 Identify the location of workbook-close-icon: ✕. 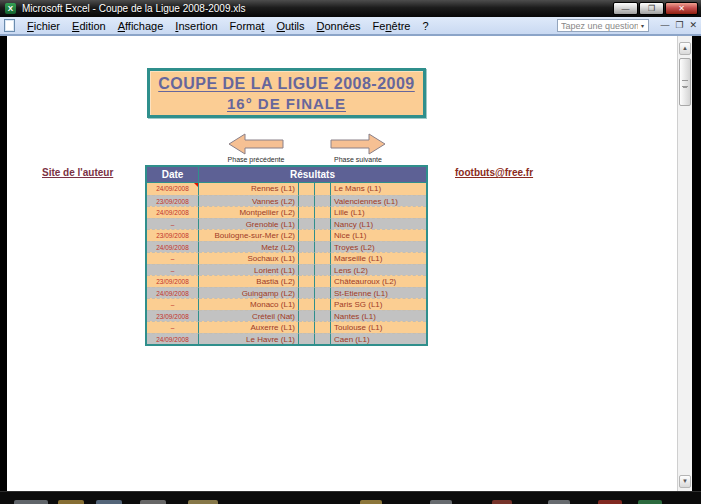
(693, 26).